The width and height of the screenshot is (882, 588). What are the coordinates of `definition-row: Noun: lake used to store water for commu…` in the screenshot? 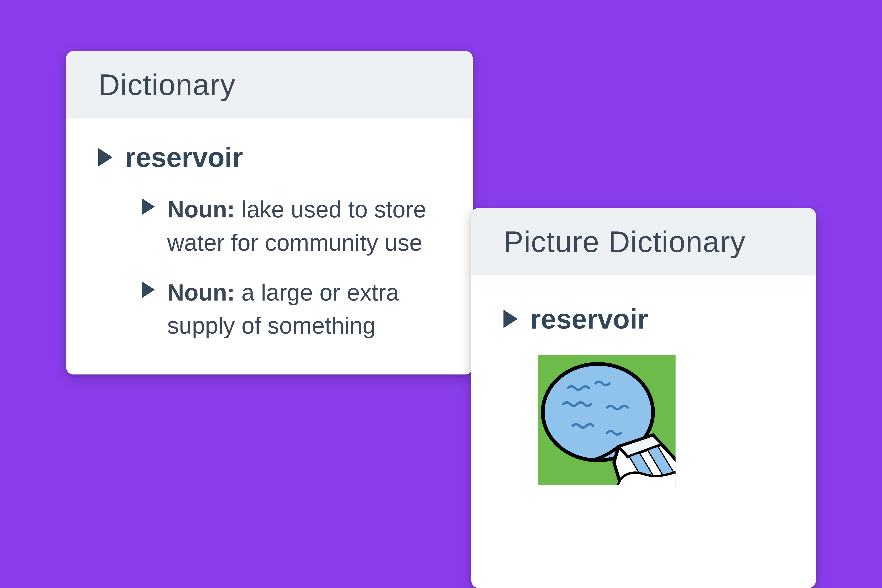 It's located at (291, 226).